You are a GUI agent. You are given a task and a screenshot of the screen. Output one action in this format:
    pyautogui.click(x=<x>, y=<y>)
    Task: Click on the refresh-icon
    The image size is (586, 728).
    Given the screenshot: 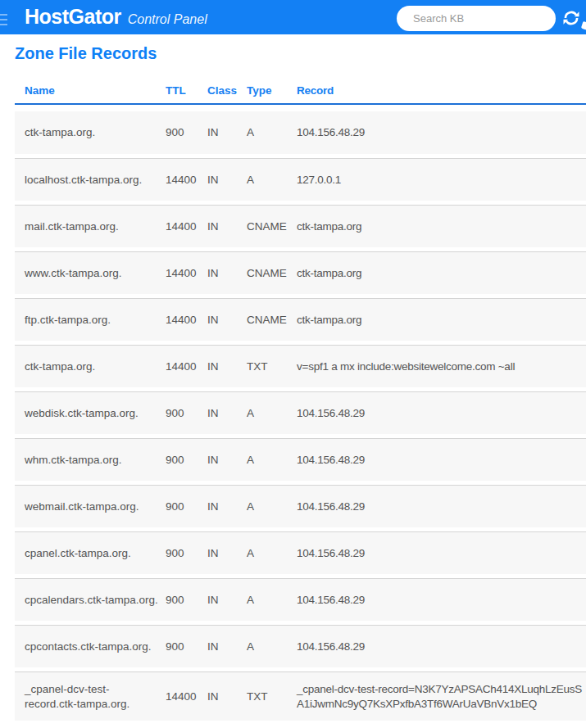 What is the action you would take?
    pyautogui.click(x=571, y=18)
    